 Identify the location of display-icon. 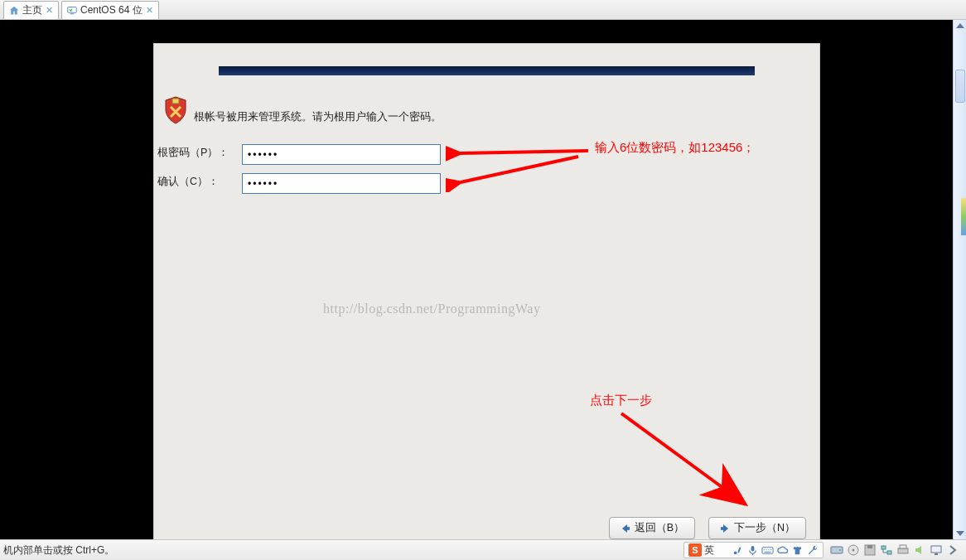
(936, 550).